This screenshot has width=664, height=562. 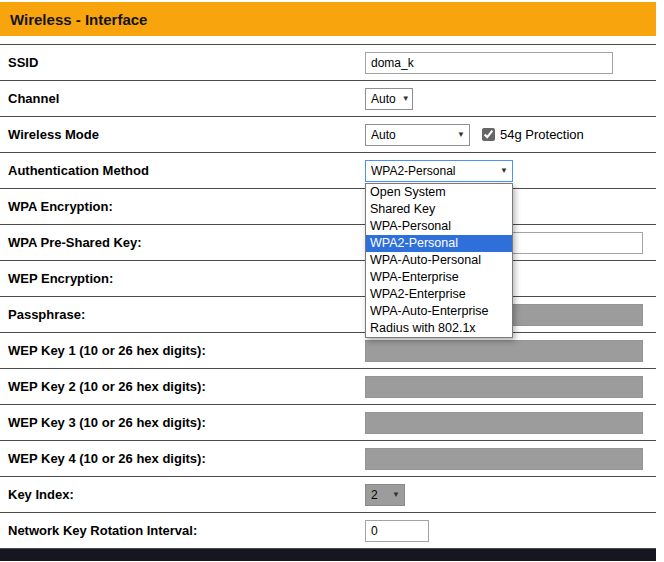 What do you see at coordinates (182, 170) in the screenshot?
I see `auth-method-label: Authentication Method` at bounding box center [182, 170].